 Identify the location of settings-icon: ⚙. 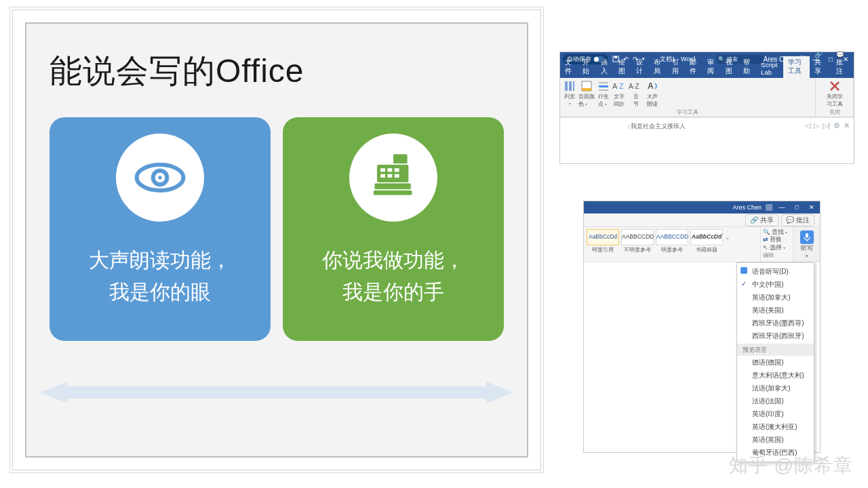
(837, 126).